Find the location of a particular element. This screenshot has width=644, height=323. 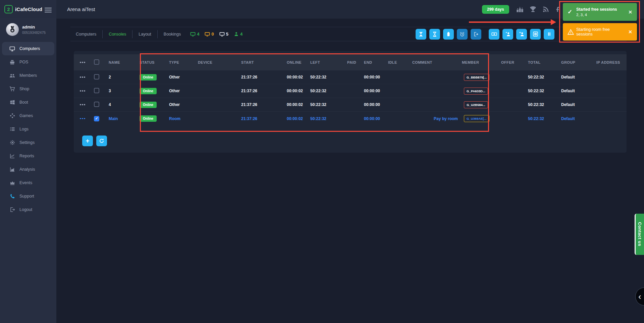

counter-value: 4 is located at coordinates (241, 34).